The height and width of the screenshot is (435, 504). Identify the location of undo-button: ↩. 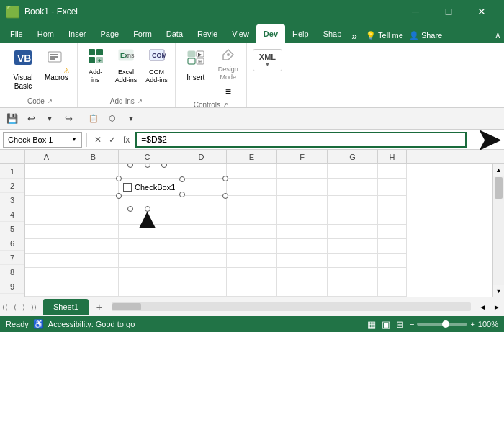
(31, 119).